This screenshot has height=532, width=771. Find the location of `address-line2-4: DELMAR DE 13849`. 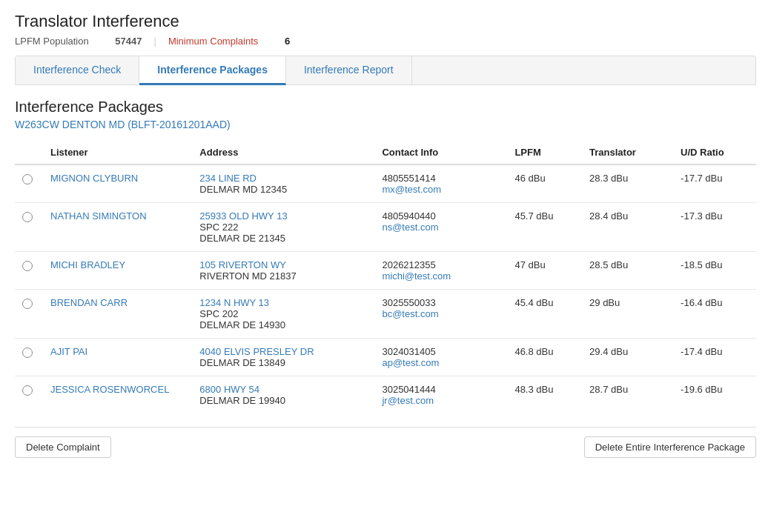

address-line2-4: DELMAR DE 13849 is located at coordinates (242, 363).